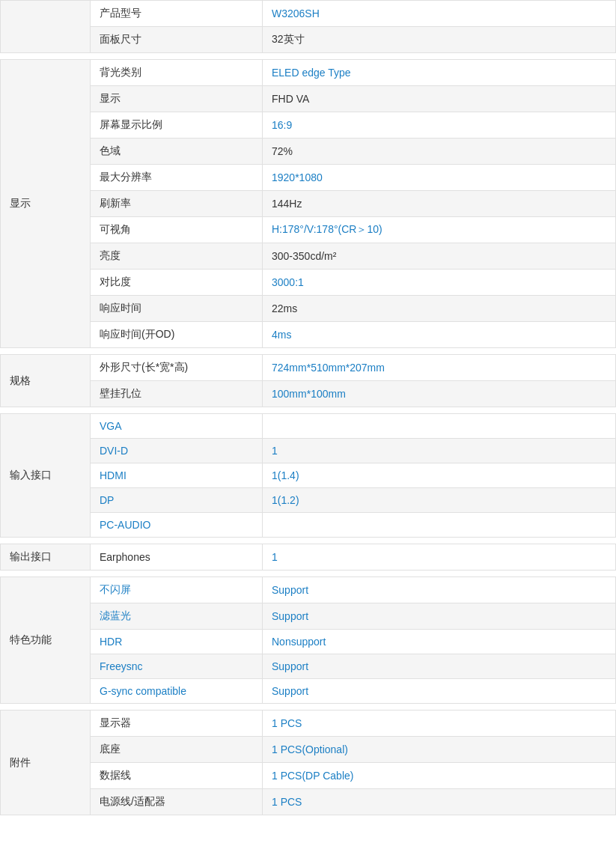 This screenshot has width=616, height=864. What do you see at coordinates (439, 151) in the screenshot?
I see `spec-value: 72%` at bounding box center [439, 151].